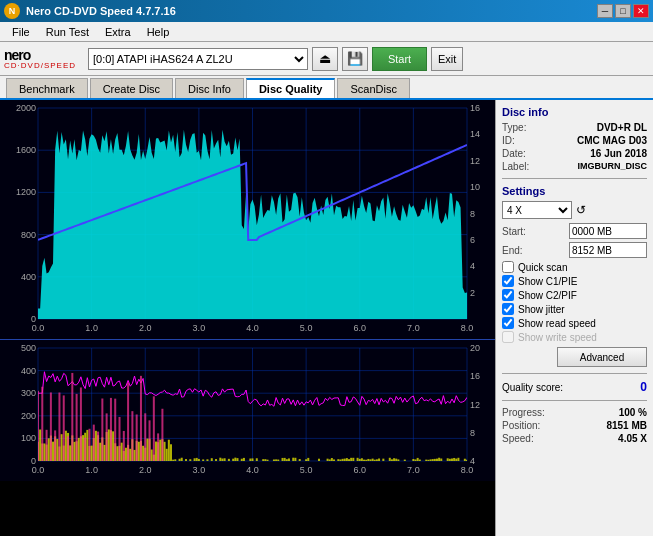  I want to click on show-read-speed-label: Show read speed, so click(557, 324).